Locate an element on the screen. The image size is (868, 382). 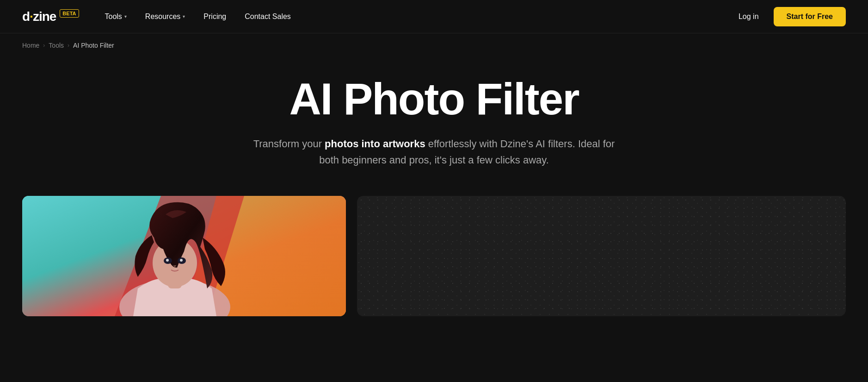
beta-badge: BETA is located at coordinates (69, 13).